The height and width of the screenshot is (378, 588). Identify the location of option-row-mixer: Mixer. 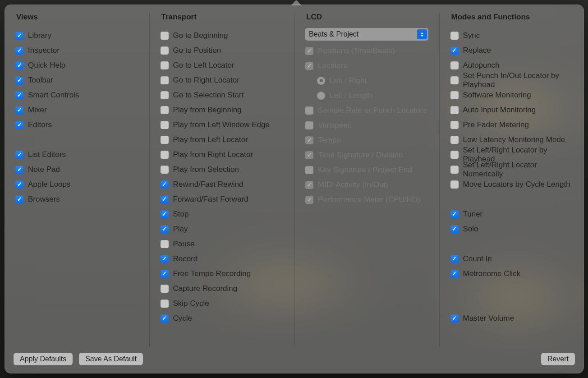
(77, 110).